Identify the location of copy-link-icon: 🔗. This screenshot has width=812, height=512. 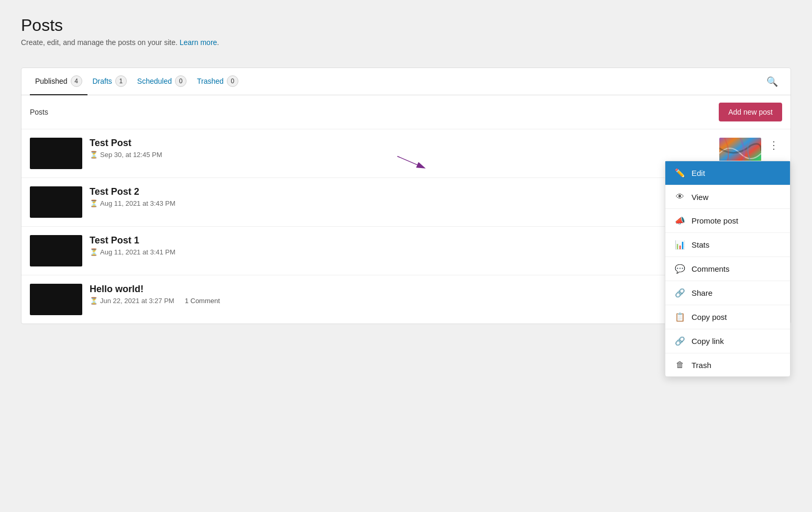
(680, 341).